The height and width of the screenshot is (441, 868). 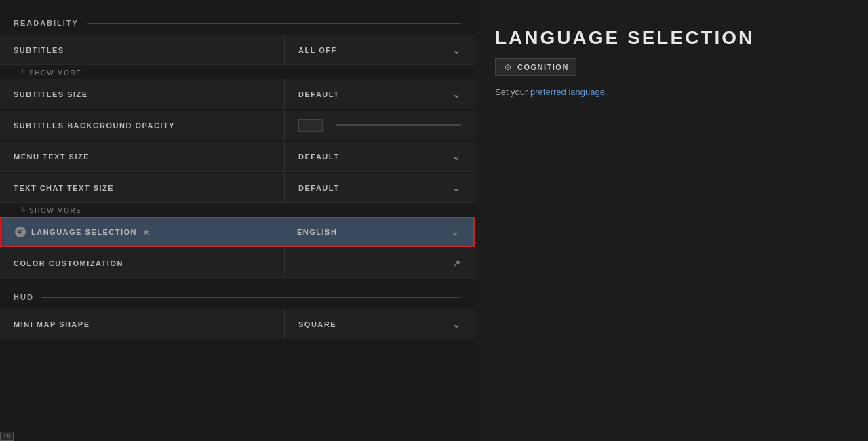 I want to click on language-selection-value-text: ENGLISH, so click(x=317, y=232).